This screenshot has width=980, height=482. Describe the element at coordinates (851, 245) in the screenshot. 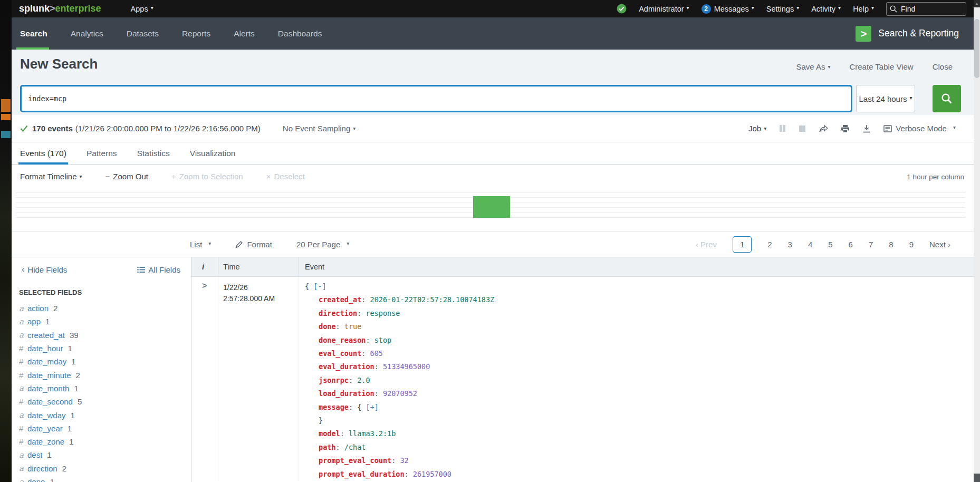

I see `page-button-6: 6` at that location.